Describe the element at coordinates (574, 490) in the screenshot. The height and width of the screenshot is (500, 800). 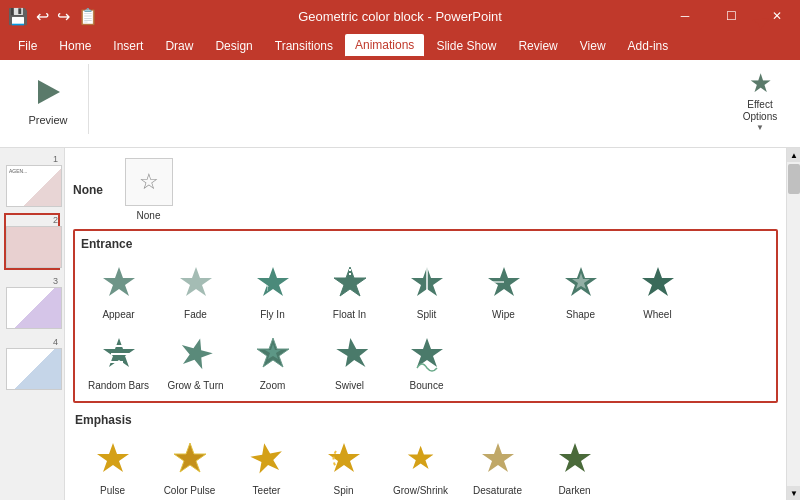
I see `darken-label: Darken` at that location.